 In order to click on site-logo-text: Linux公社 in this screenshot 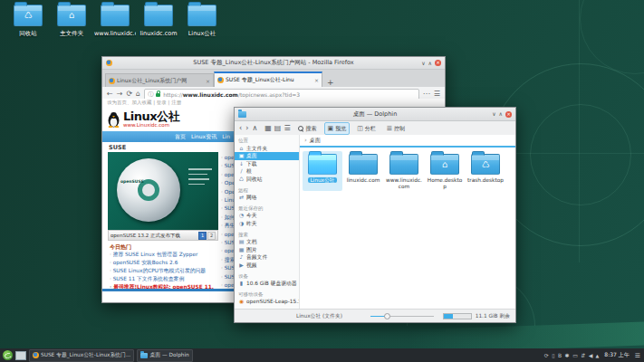, I will do `click(151, 116)`.